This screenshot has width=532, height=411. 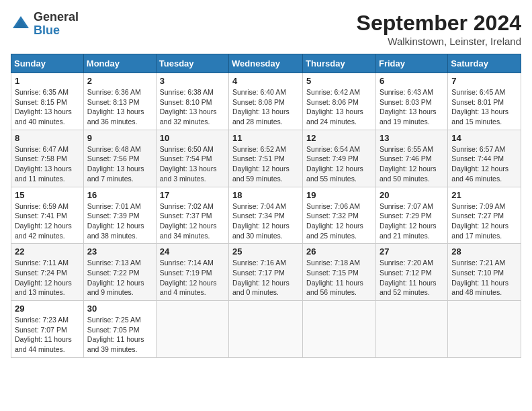 What do you see at coordinates (266, 29) in the screenshot?
I see `page-header: General Blue September 2024 Walkinstown,…` at bounding box center [266, 29].